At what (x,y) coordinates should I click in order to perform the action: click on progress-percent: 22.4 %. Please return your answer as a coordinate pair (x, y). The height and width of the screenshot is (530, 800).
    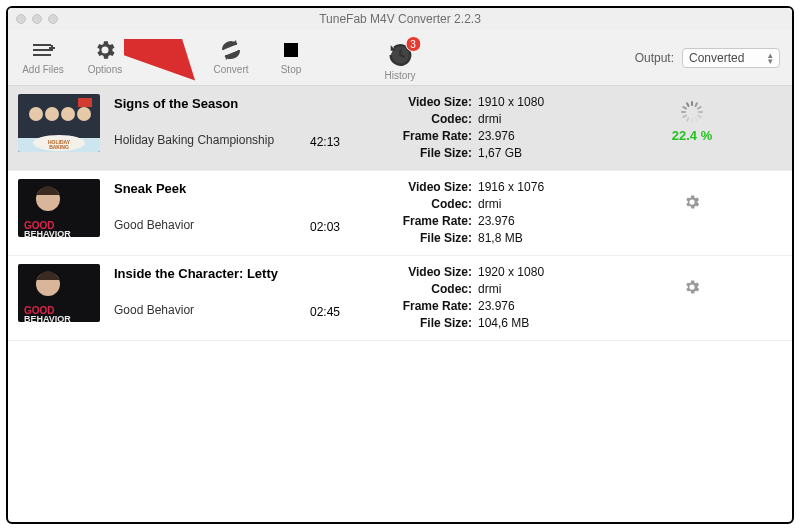
    Looking at the image, I should click on (692, 136).